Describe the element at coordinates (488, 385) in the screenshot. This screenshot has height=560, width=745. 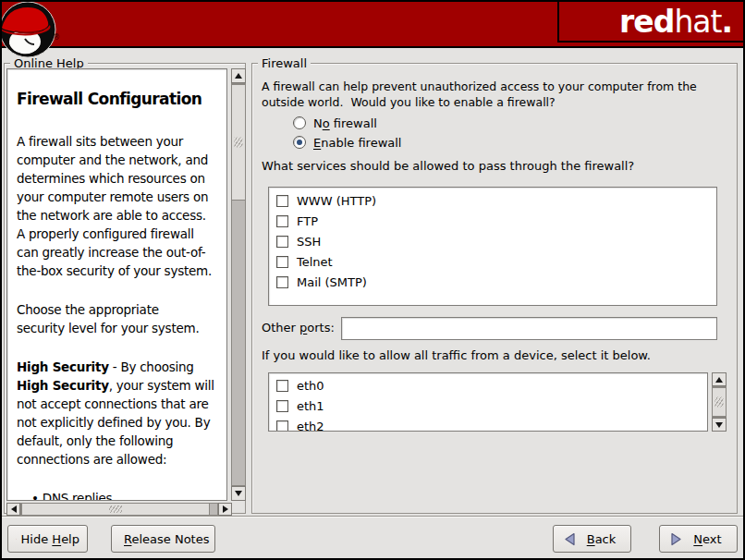
I see `list-item-eth0: eth0` at that location.